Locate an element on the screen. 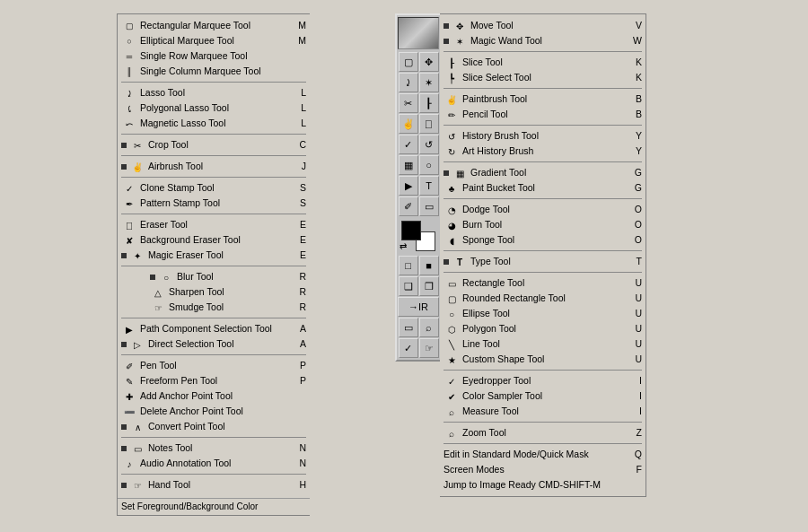 Image resolution: width=808 pixels, height=532 pixels. measure-icon: ⌕ is located at coordinates (452, 412).